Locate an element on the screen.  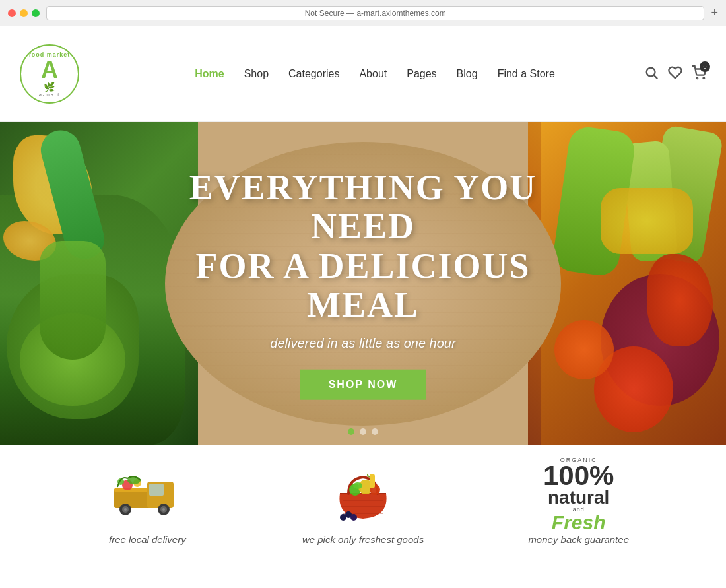
feature-basket: we pick only freshest goods is located at coordinates (363, 506).